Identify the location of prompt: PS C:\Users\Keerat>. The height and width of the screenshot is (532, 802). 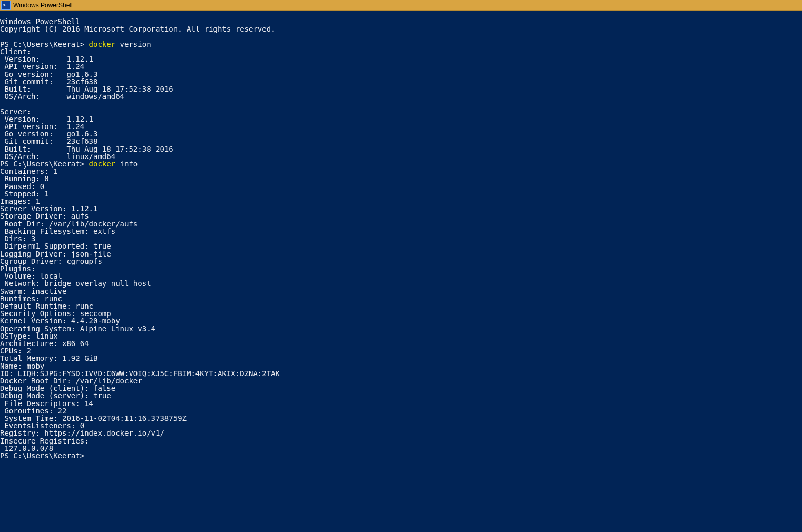
(44, 456).